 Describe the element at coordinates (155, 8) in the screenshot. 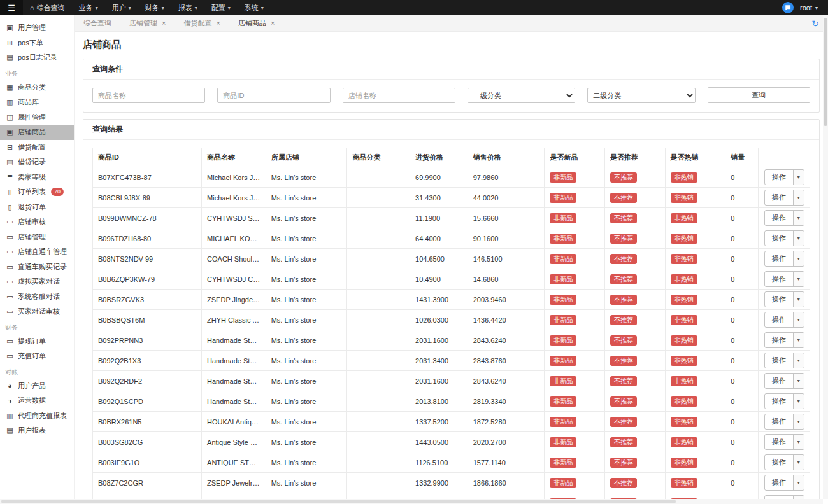

I see `topnav-item: 财务▾` at that location.